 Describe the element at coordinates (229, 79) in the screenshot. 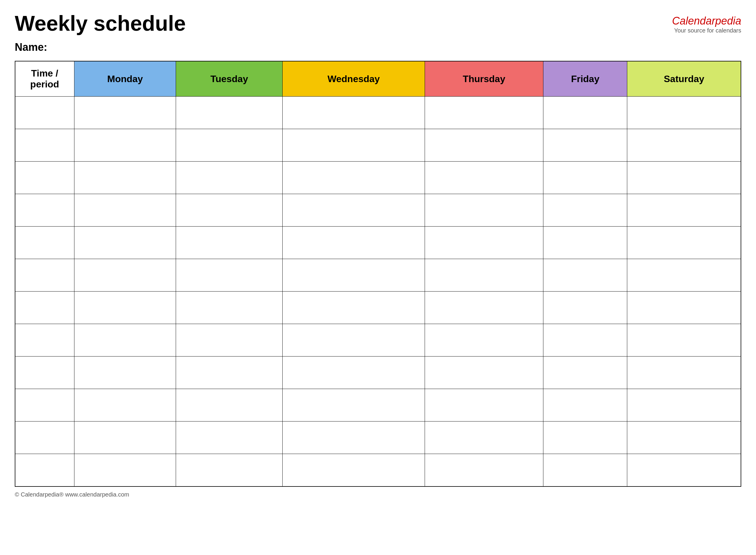

I see `col-header-tuesday: Tuesday` at that location.